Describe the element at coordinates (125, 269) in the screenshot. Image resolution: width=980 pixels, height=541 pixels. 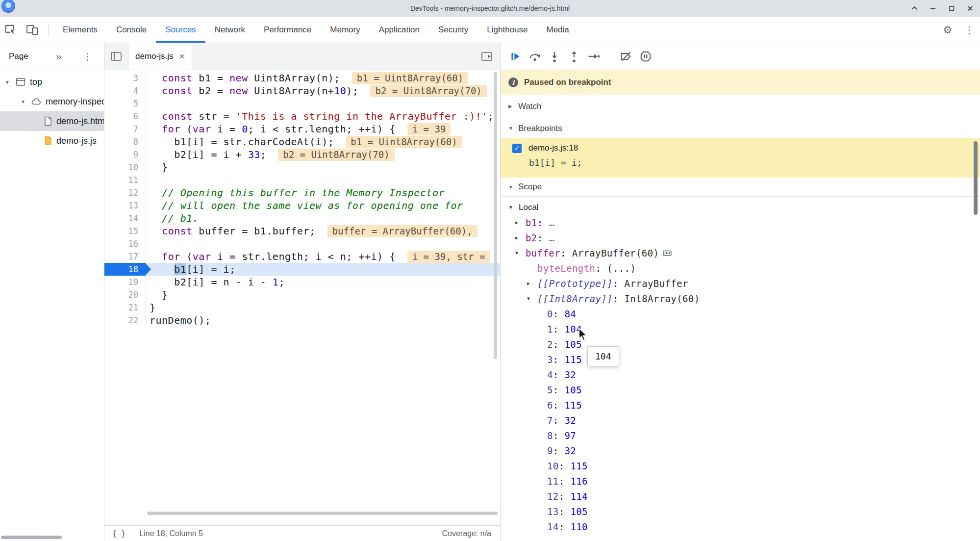
I see `line-number: 18` at that location.